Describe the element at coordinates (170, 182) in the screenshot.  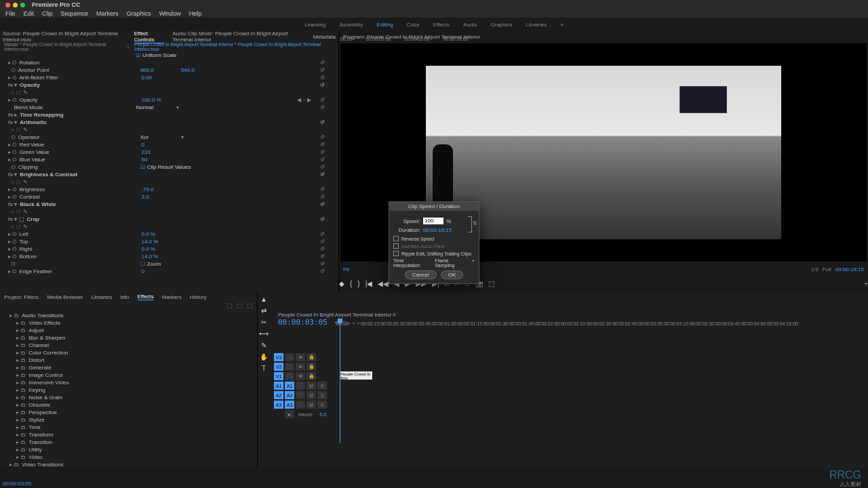
I see `ec-bc-icons: ○□✎` at that location.